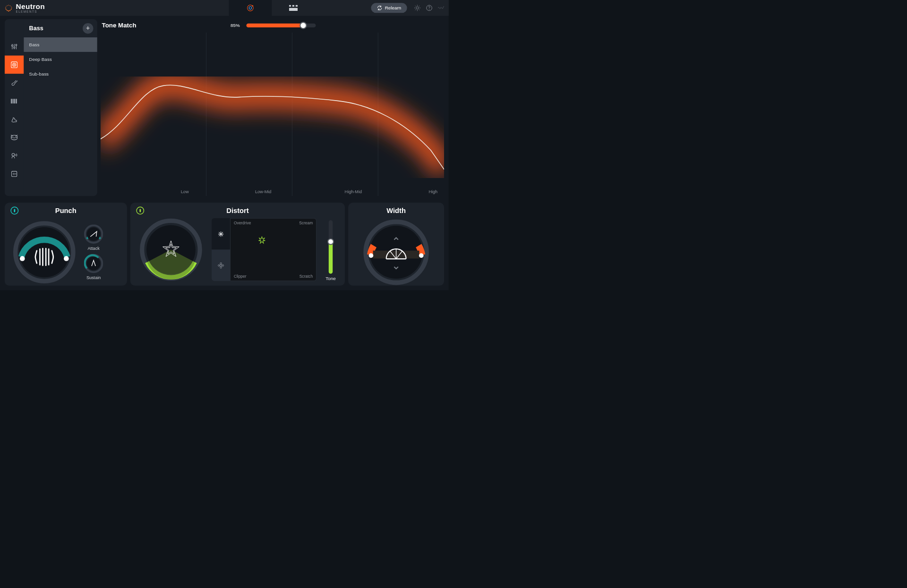 The image size is (907, 588). Describe the element at coordinates (272, 114) in the screenshot. I see `spectrum-display: Low Low-Mid High-Mid High` at that location.